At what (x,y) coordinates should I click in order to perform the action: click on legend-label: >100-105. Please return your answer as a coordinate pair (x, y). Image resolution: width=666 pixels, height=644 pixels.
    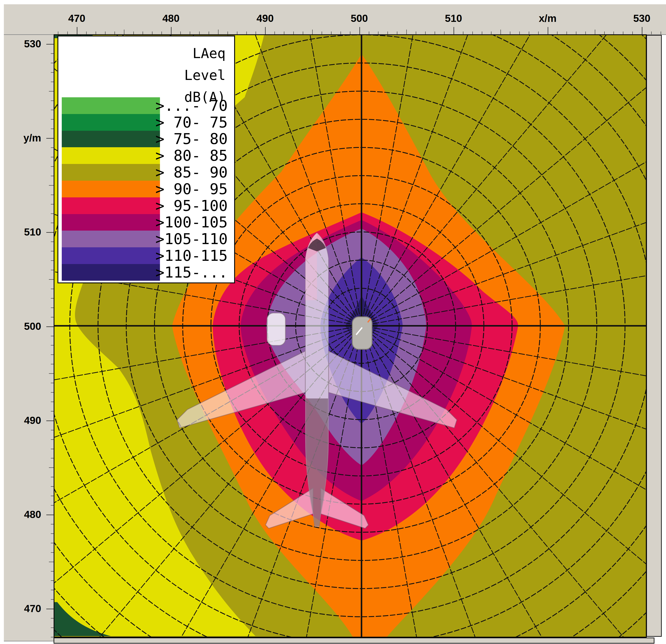
    Looking at the image, I should click on (192, 222).